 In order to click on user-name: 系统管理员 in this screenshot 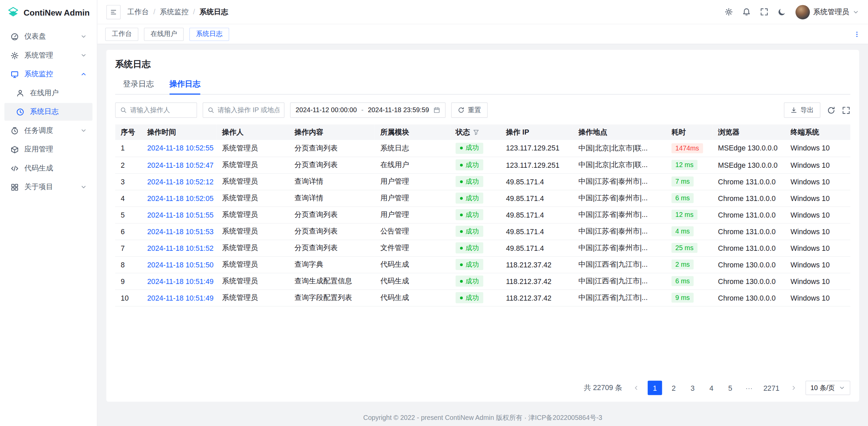, I will do `click(831, 12)`.